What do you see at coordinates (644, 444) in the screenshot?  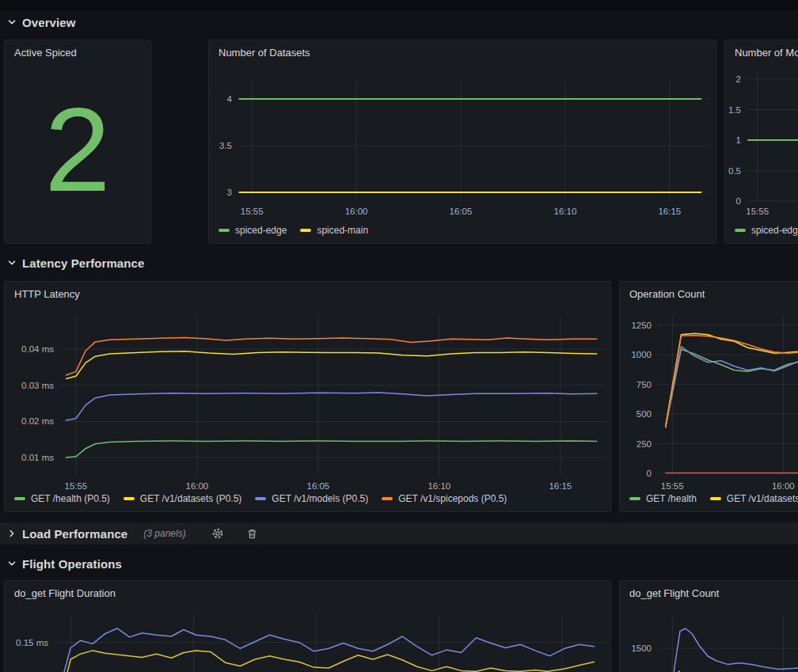 I see `y-tick-label: 250` at bounding box center [644, 444].